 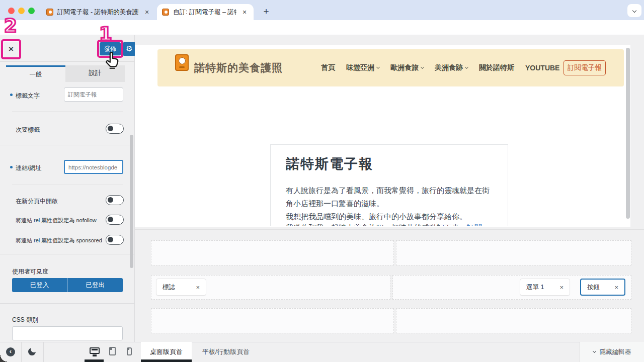 I want to click on builder-chip-menu: 選單 1 ×, so click(x=545, y=287).